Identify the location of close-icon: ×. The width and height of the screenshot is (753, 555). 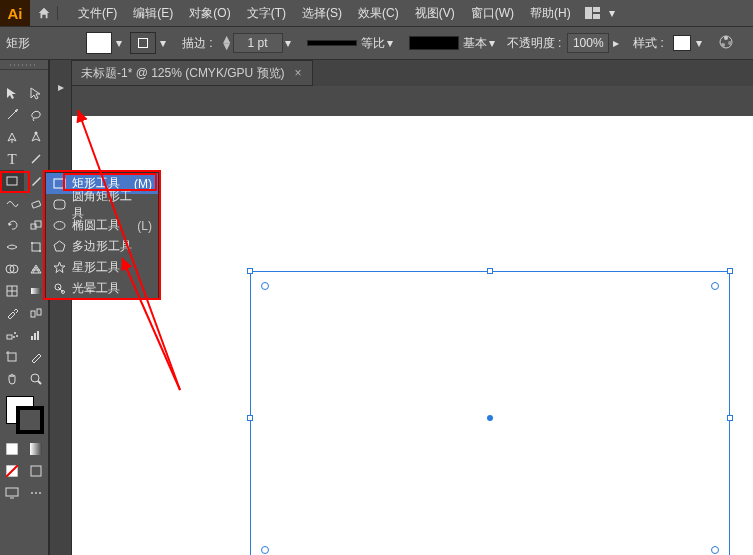
(298, 73).